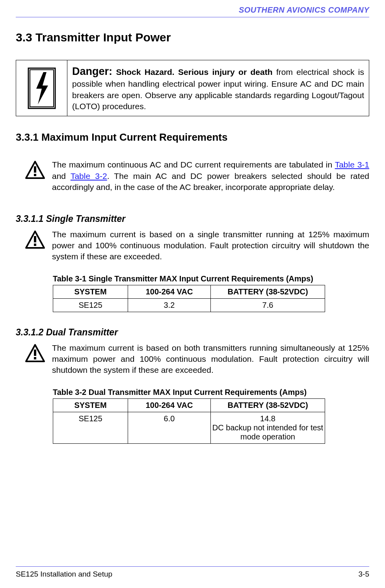 This screenshot has height=588, width=385. What do you see at coordinates (364, 574) in the screenshot?
I see `footer-page-number: 3-5` at bounding box center [364, 574].